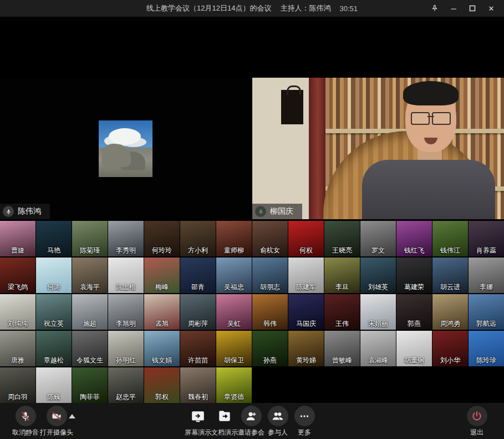 The height and width of the screenshot is (439, 504). I want to click on participant-tile: 肖养蕊, so click(486, 239).